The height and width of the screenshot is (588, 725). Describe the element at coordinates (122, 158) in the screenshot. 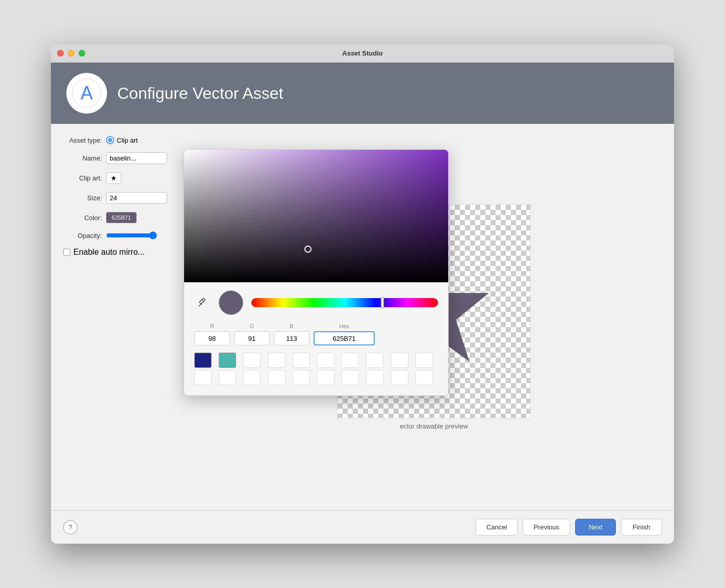

I see `name-row: Name:` at that location.